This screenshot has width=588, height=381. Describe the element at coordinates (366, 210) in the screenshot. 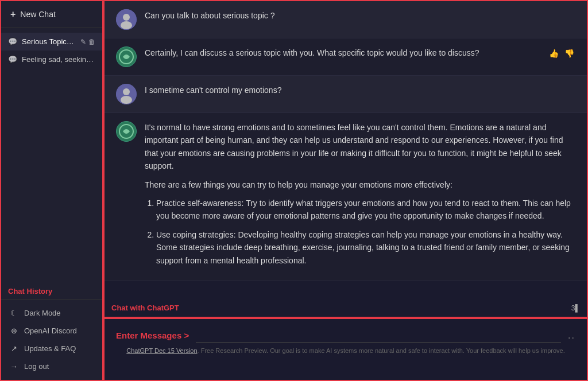

I see `list-item-1: Practice self-awareness: Try to identify…` at that location.